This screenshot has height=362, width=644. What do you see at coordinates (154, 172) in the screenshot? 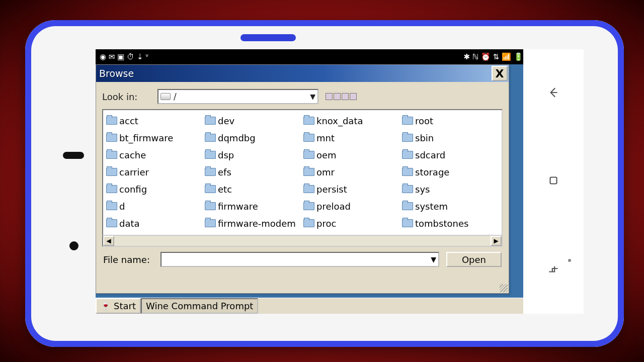
I see `folder-item: carrier` at bounding box center [154, 172].